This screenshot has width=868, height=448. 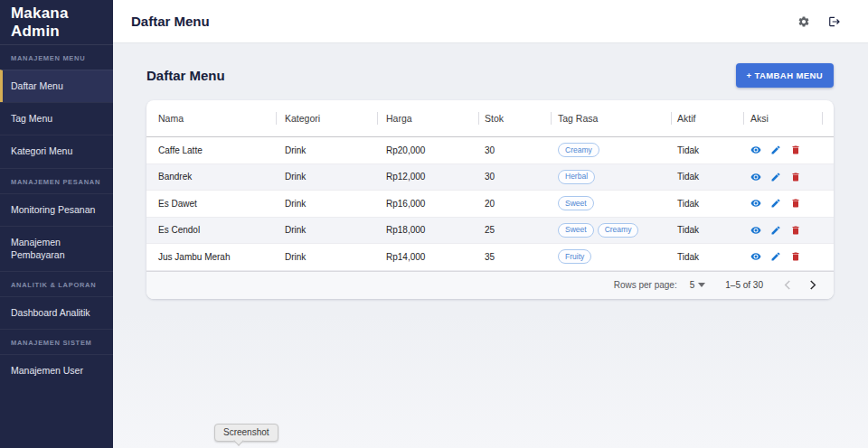 What do you see at coordinates (56, 210) in the screenshot?
I see `sidebar-item-monitoring-pesanan: Monitoring Pesanan` at bounding box center [56, 210].